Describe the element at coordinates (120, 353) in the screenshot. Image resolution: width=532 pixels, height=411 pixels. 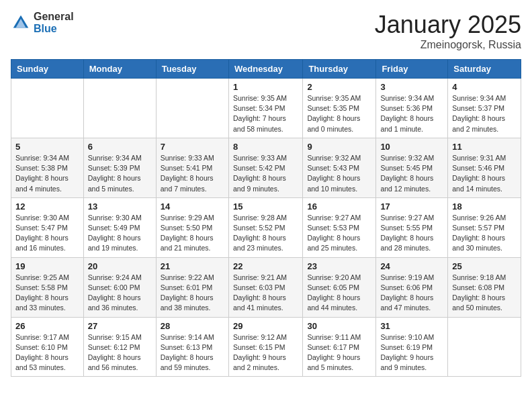
I see `day-info: Sunrise: 9:15 AMSunset: 6:12 PMDaylight:…` at that location.